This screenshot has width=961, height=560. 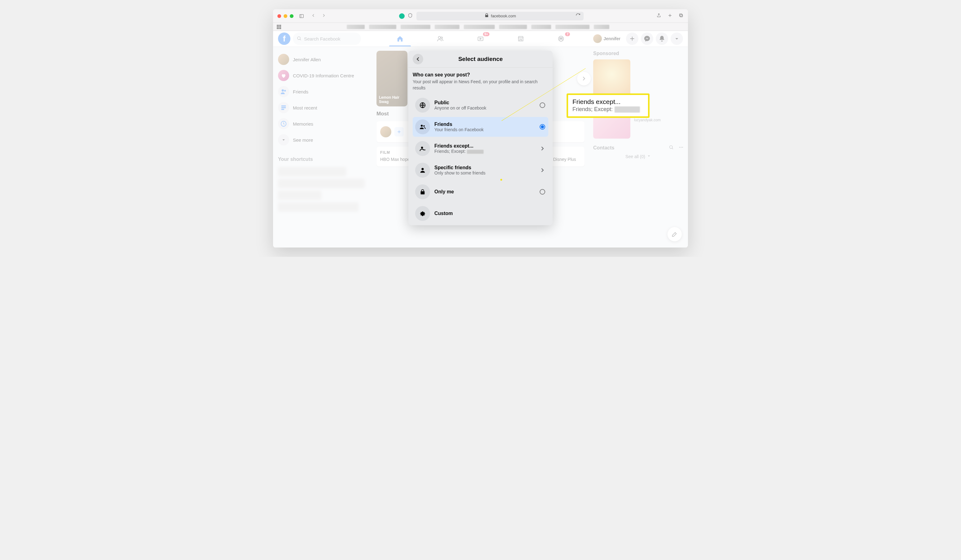 I want to click on sidebar-item-see-more: See more, so click(x=323, y=140).